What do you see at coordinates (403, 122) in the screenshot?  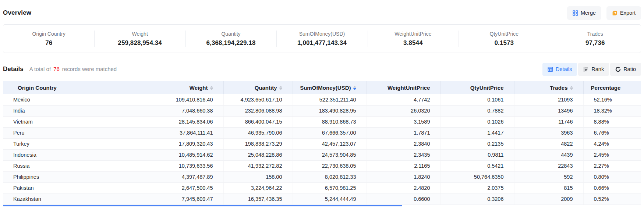 I see `cell-weightunitprice: 3.1589` at bounding box center [403, 122].